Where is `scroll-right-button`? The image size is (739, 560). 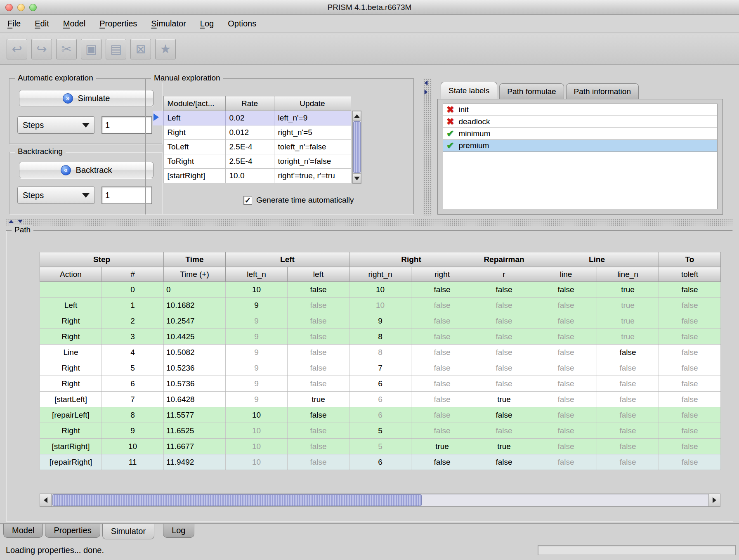 scroll-right-button is located at coordinates (714, 500).